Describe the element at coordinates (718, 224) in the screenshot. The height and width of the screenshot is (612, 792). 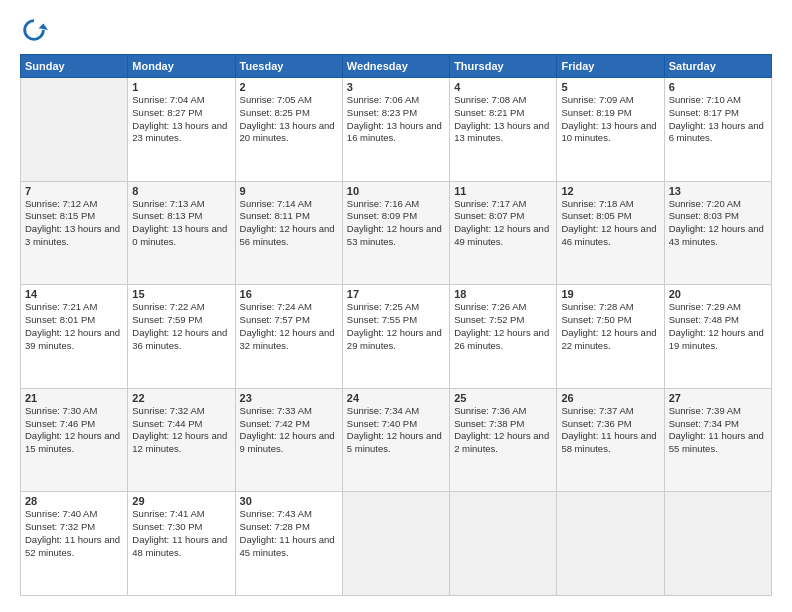
I see `day-info: Sunrise: 7:20 AMSunset: 8:03 PMDaylight:…` at that location.